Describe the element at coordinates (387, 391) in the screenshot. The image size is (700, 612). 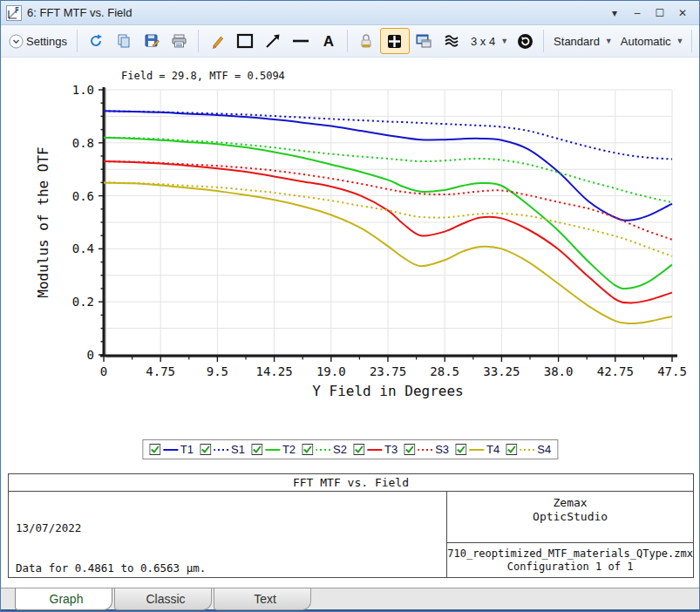
I see `x-axis-title: Y Field in Degrees` at that location.